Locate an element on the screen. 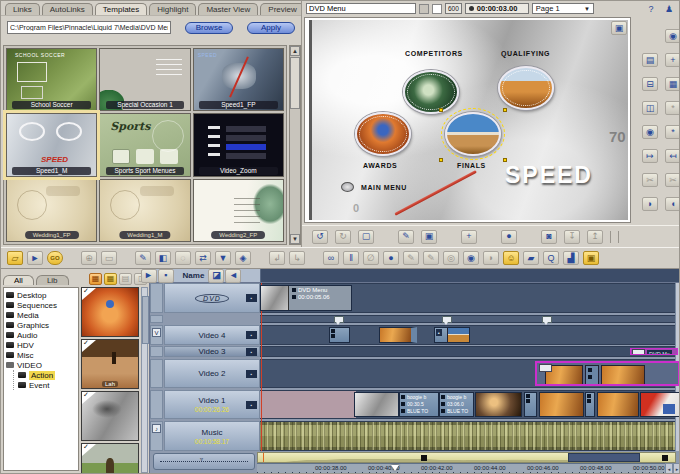  clip-thumbnail-smoke: ✓ is located at coordinates (110, 416).